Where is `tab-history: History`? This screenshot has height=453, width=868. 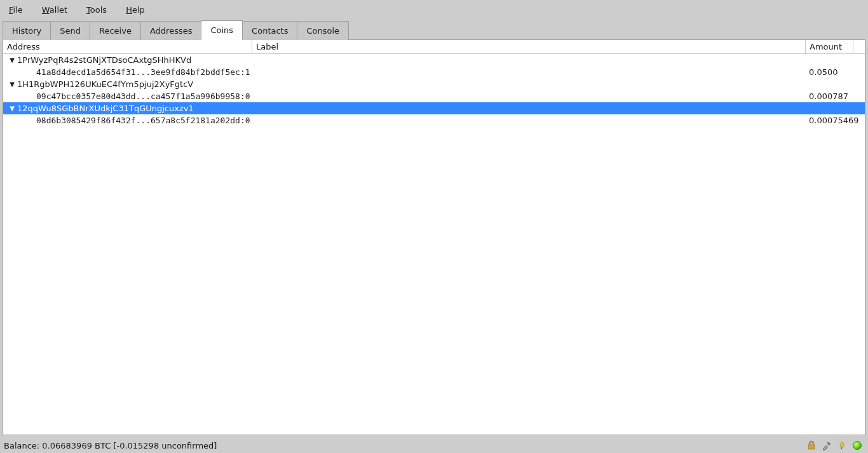
tab-history: History is located at coordinates (27, 30).